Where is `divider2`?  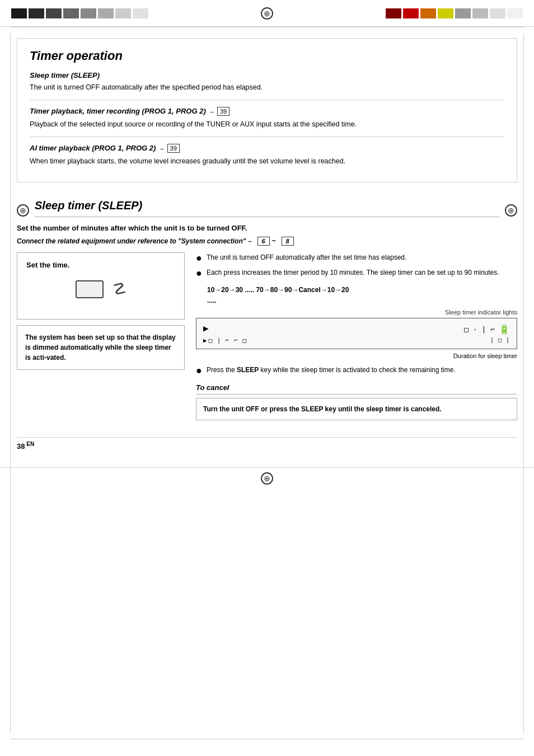
divider2 is located at coordinates (267, 137).